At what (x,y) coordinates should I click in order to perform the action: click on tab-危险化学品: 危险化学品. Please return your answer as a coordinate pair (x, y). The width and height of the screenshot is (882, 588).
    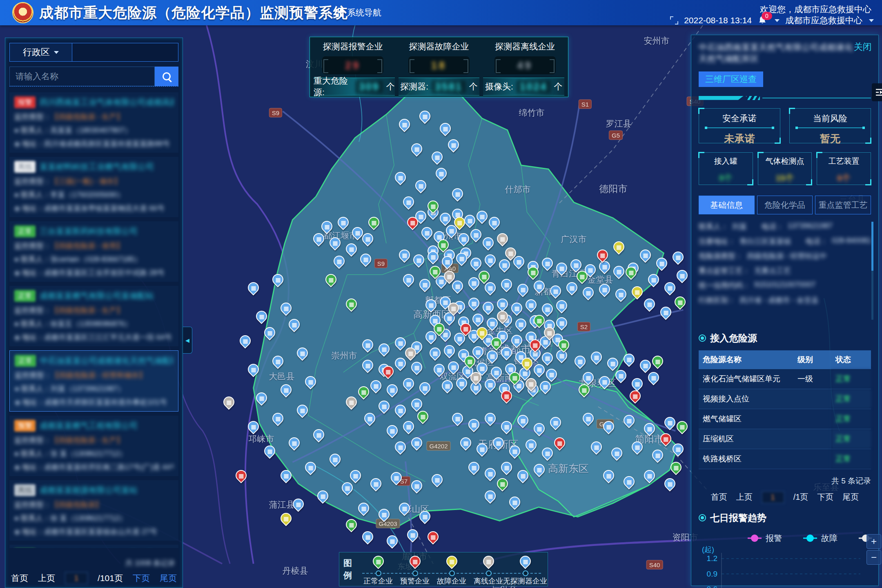
    Looking at the image, I should click on (785, 205).